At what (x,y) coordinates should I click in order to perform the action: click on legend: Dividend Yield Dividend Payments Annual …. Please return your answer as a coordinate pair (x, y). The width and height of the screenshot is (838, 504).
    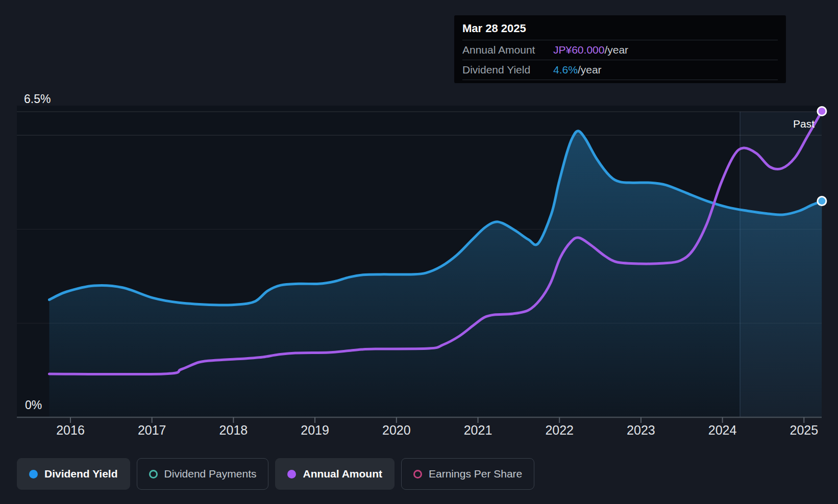
    Looking at the image, I should click on (276, 474).